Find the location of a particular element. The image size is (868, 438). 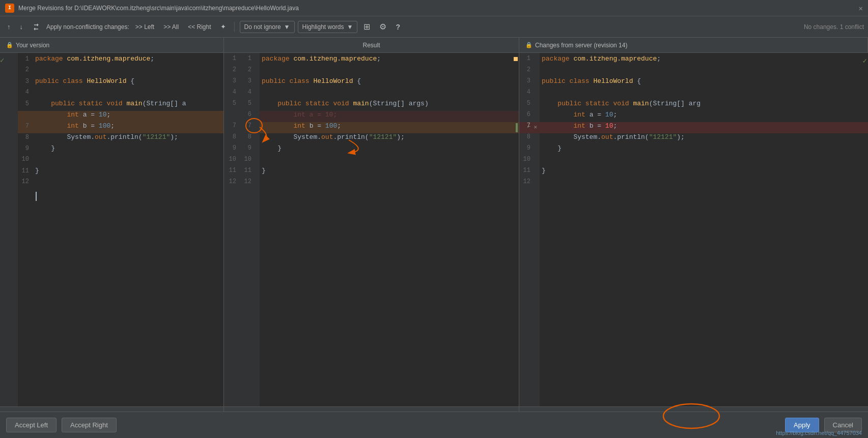

accept-right-button: Accept Right is located at coordinates (89, 425).